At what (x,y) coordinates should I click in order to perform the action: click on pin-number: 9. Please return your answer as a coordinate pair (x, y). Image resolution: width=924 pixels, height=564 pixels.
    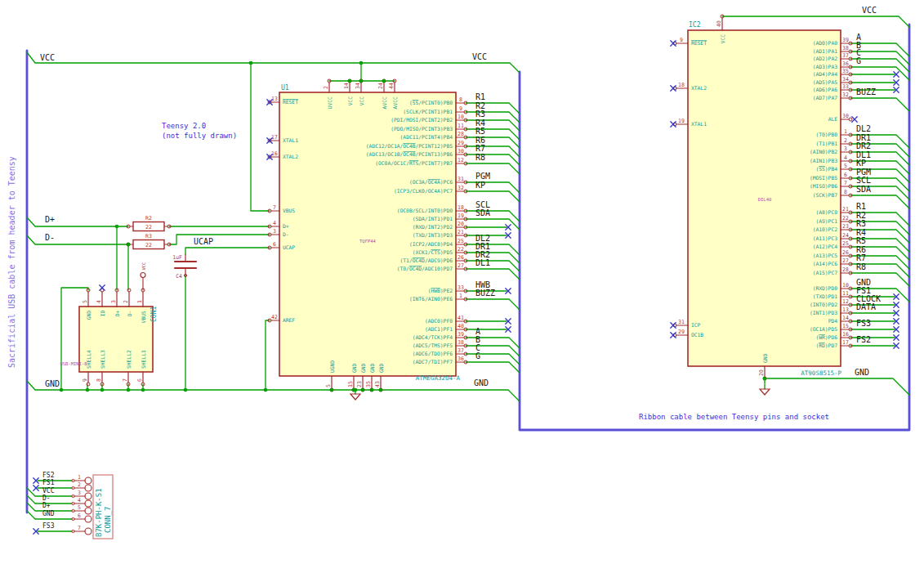
    Looking at the image, I should click on (85, 380).